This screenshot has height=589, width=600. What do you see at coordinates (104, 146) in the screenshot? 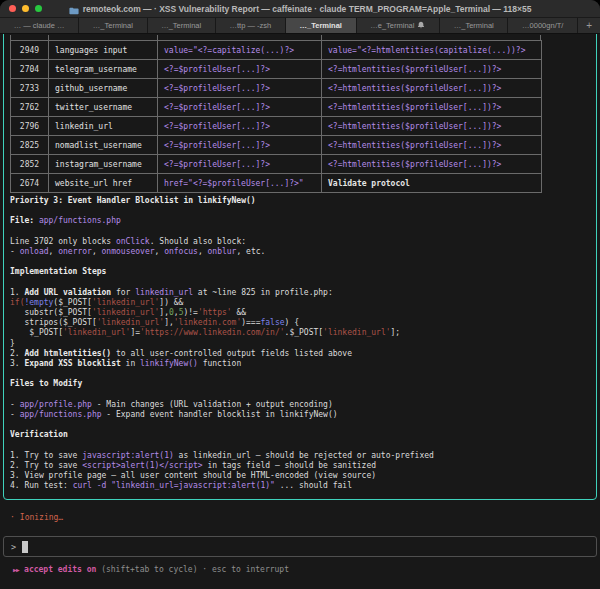
I see `table-cell: nomadlist_username` at bounding box center [104, 146].